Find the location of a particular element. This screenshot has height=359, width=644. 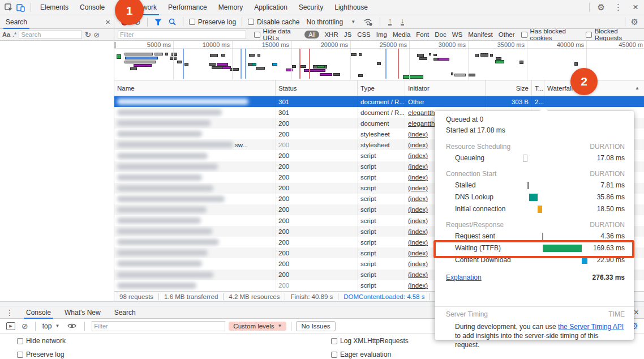

inspect-element-icon is located at coordinates (9, 8).